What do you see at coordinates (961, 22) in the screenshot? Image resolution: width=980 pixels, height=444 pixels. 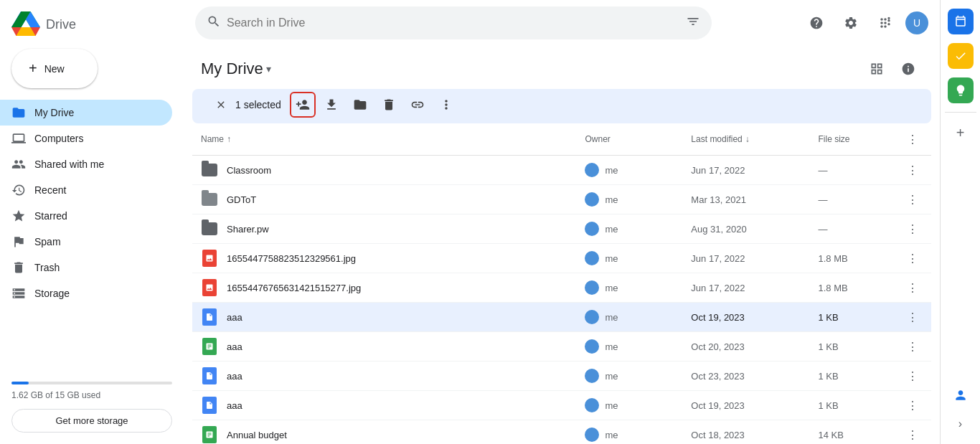 I see `calendar-app-button` at bounding box center [961, 22].